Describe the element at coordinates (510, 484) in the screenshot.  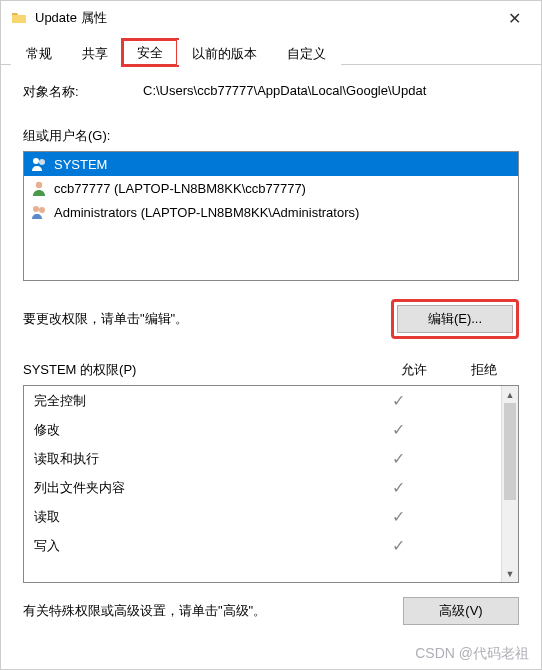
I see `scroll-track` at that location.